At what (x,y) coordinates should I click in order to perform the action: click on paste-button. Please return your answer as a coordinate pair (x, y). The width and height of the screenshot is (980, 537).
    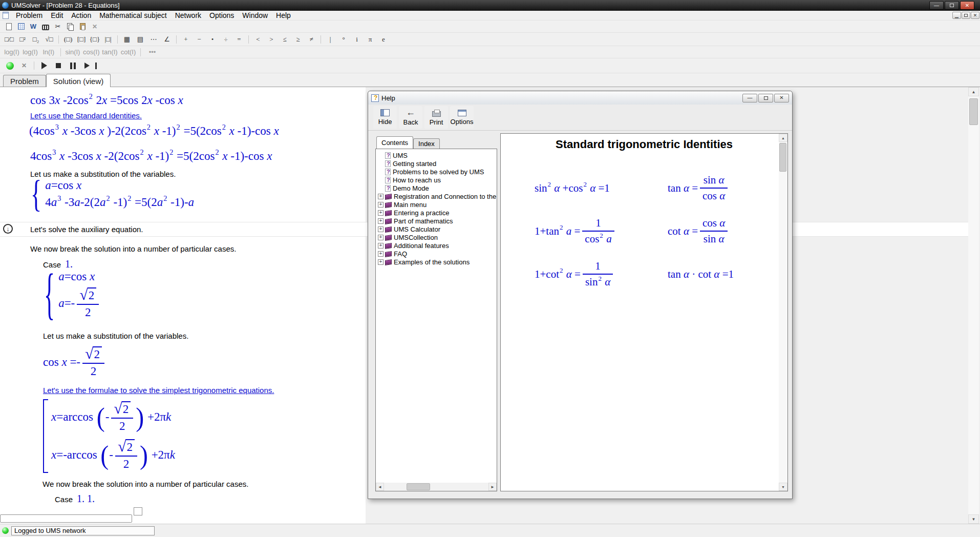
    Looking at the image, I should click on (82, 27).